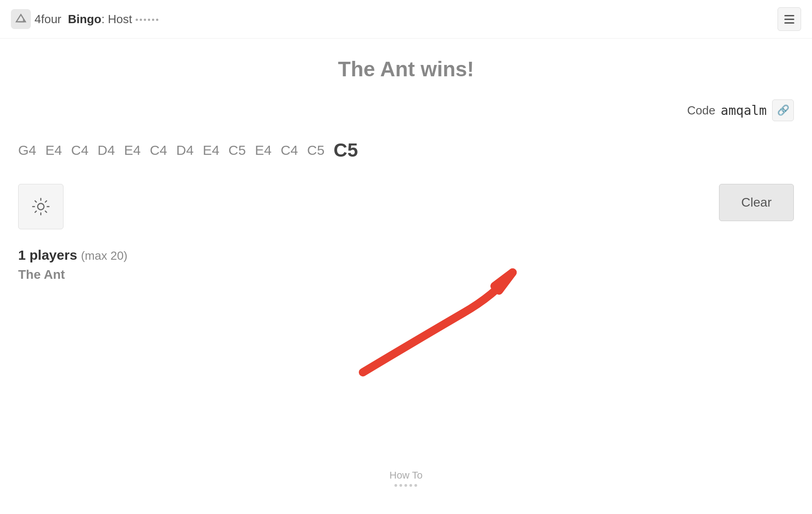 This screenshot has height=514, width=812. What do you see at coordinates (783, 110) in the screenshot?
I see `copy-link-icon: 🔗` at bounding box center [783, 110].